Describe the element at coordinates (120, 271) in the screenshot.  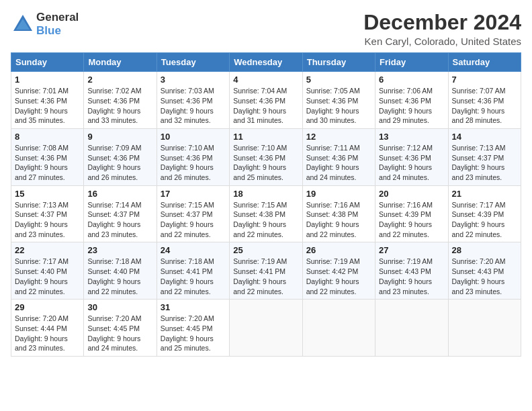
I see `calendar-day-cell: 23 Sunrise: 7:18 AM Sunset: 4:40 PM Dayl…` at that location.